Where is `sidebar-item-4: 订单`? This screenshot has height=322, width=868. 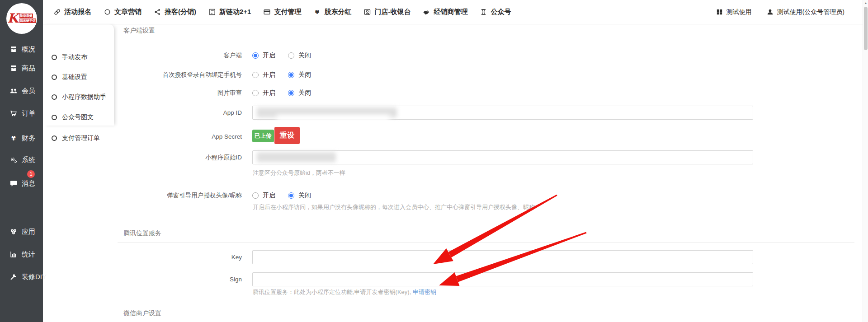 sidebar-item-4: 订单 is located at coordinates (22, 113).